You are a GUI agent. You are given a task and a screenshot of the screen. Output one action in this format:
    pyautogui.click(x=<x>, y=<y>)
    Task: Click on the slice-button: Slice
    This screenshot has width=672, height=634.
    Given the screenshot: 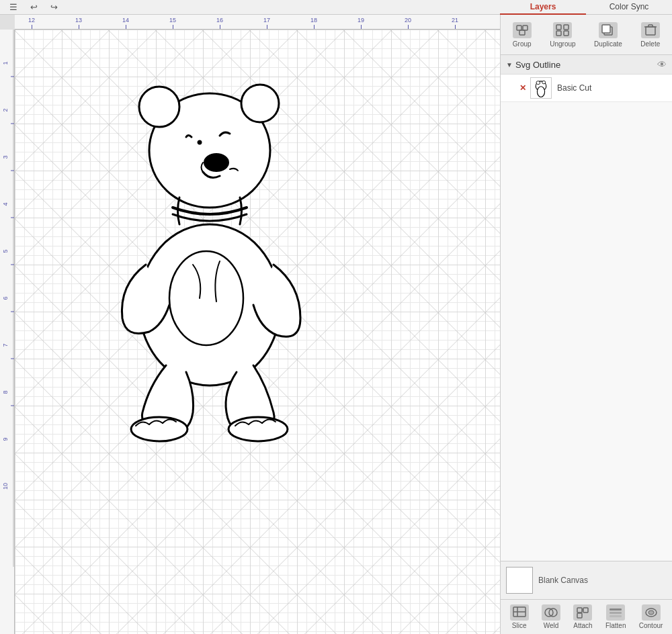 What is the action you would take?
    pyautogui.click(x=519, y=617)
    